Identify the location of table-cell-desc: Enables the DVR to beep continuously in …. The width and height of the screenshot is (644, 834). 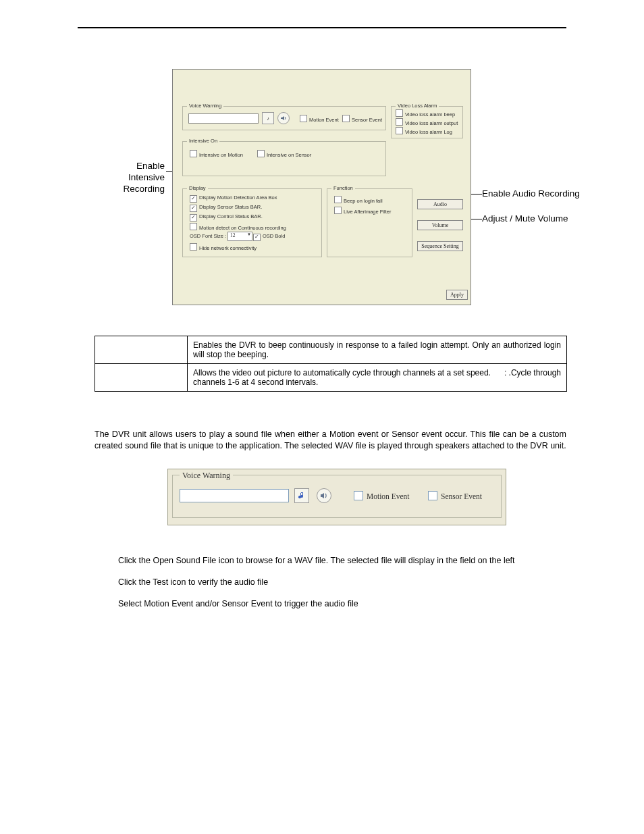
(377, 350).